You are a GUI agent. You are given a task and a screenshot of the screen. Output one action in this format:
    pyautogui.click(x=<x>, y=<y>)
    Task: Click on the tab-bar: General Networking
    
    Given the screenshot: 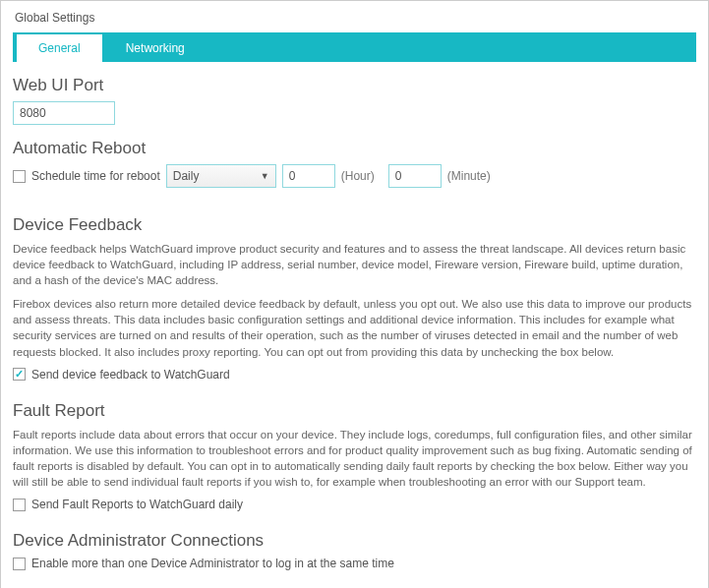 What is the action you would take?
    pyautogui.click(x=354, y=47)
    